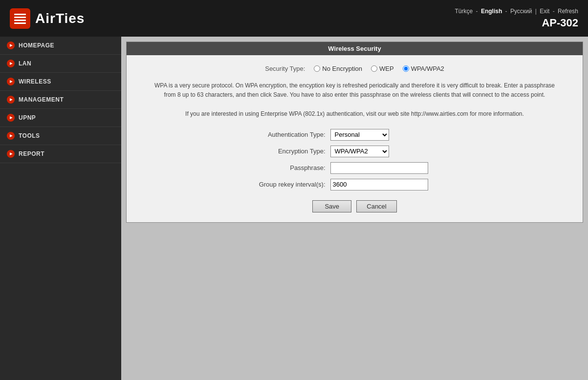 The image size is (588, 380). I want to click on sidebar-item-homepage: HOMEPAGE, so click(61, 46).